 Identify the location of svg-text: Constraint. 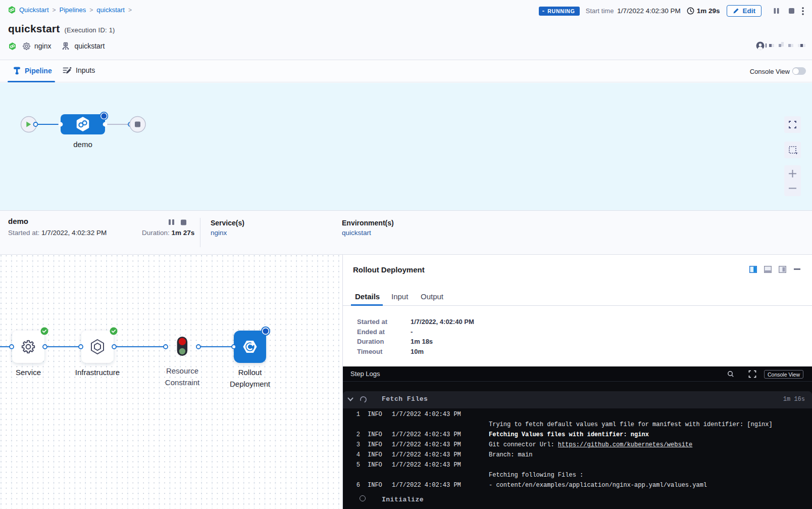
(183, 382).